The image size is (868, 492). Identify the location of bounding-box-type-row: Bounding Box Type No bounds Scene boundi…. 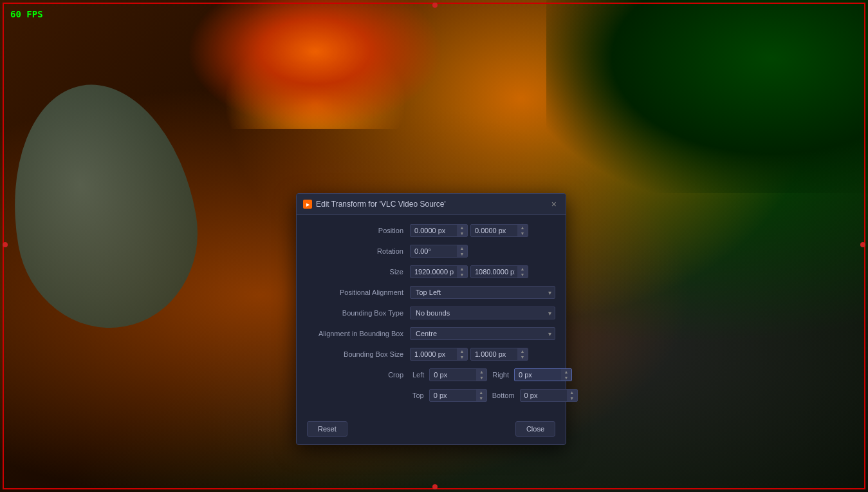
(431, 313).